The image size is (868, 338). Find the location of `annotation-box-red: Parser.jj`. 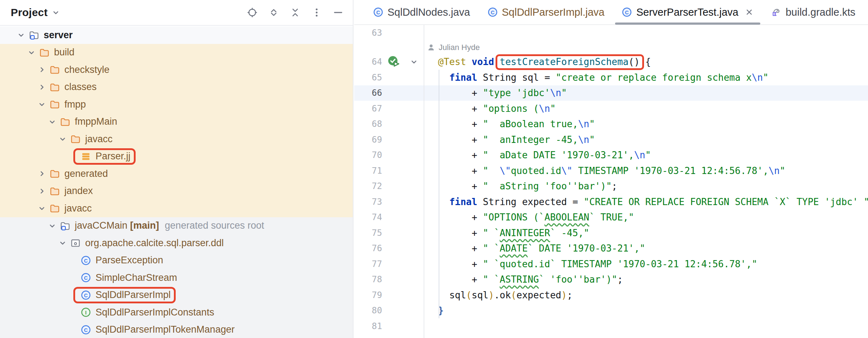

annotation-box-red: Parser.jj is located at coordinates (104, 156).